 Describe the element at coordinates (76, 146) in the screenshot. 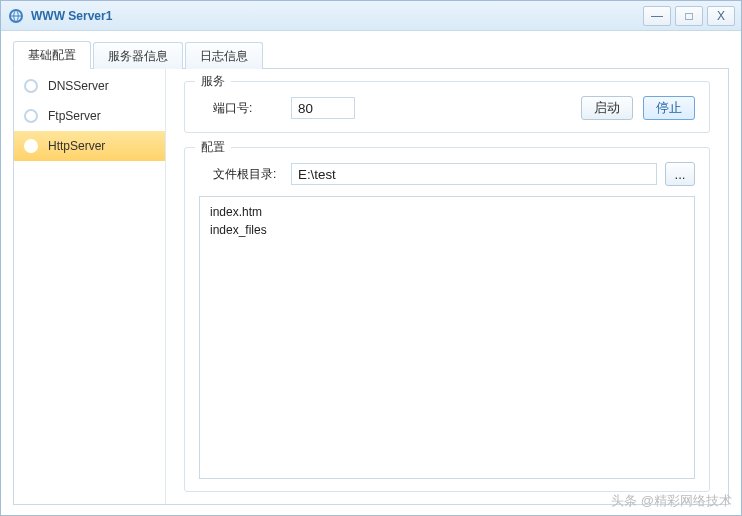

I see `sidebar-item-label: HttpServer` at that location.